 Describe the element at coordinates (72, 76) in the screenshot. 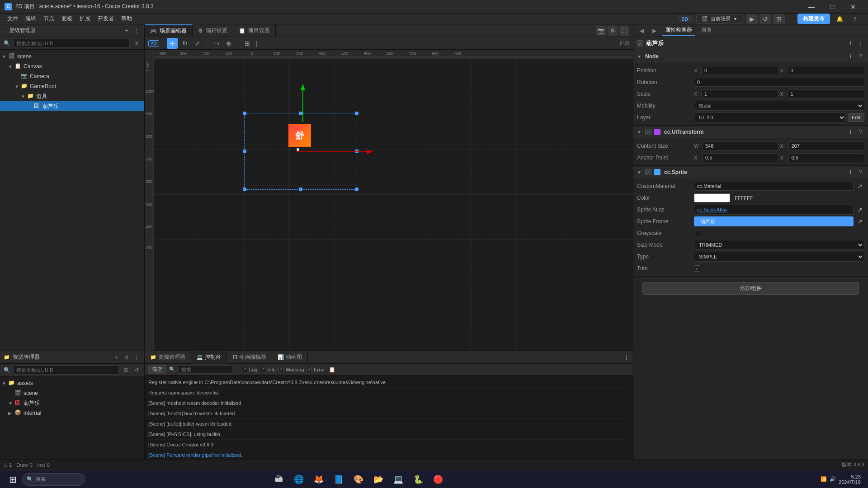

I see `tree-item-camera: ▶ 📷 Camera` at that location.